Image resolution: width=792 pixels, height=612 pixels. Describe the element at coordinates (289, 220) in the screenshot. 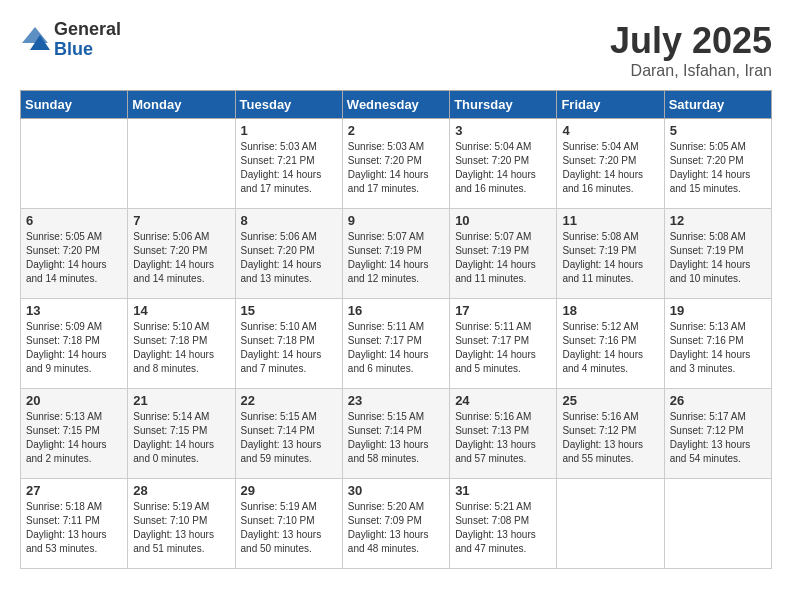

I see `day-number: 8` at that location.